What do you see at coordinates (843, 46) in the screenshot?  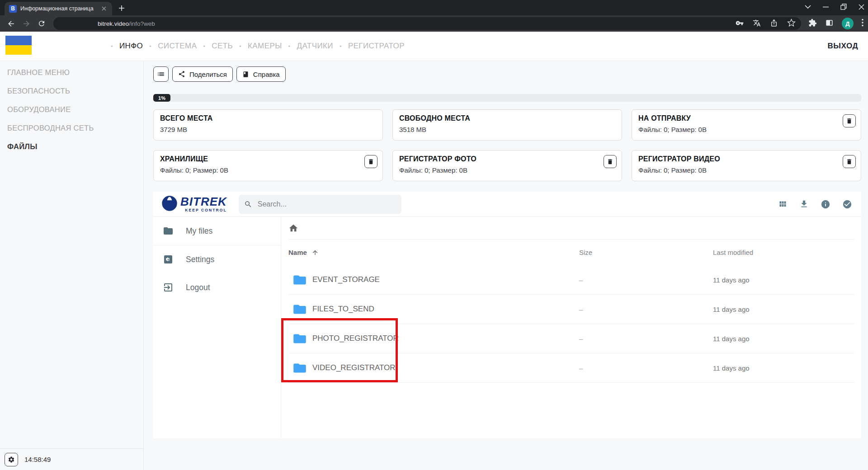 I see `logout-link: ВЫХОД` at bounding box center [843, 46].